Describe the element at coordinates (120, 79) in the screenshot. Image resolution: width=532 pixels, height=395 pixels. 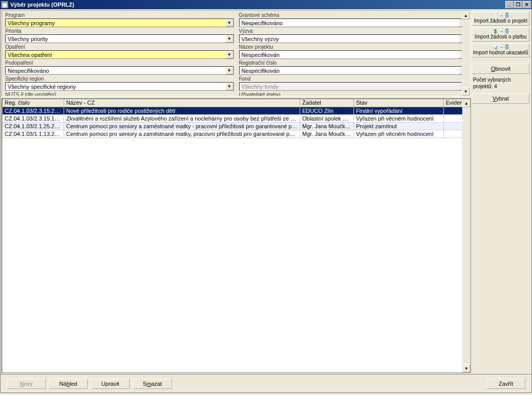
I see `filter-label: Specifický region` at that location.